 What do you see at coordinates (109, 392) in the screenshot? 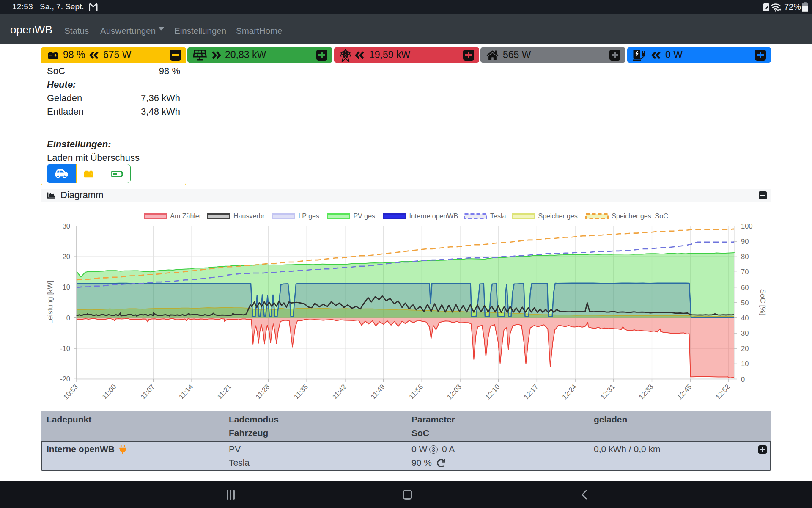
I see `svg-text: 11:00` at bounding box center [109, 392].